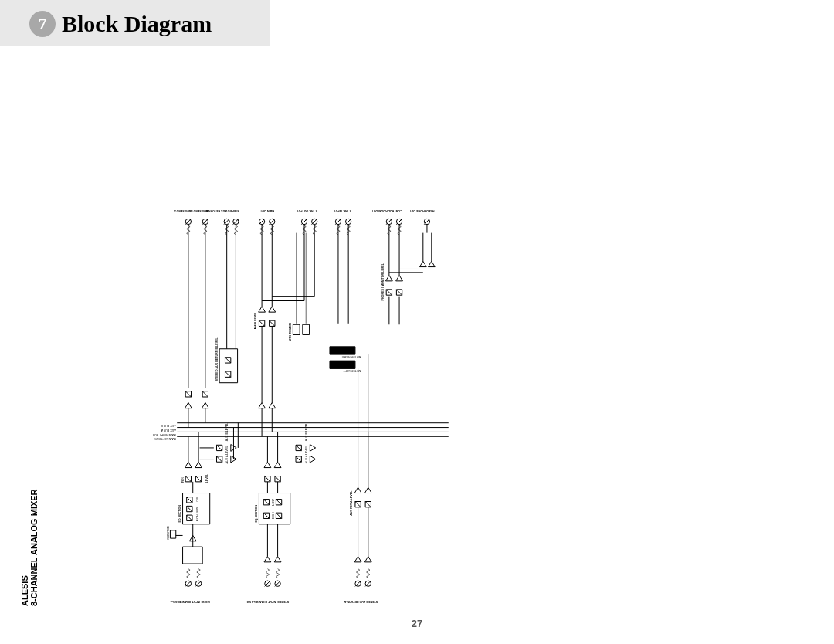 The width and height of the screenshot is (834, 644). What do you see at coordinates (351, 503) in the screenshot?
I see `svg-text: AUX RET A LEVEL` at bounding box center [351, 503].